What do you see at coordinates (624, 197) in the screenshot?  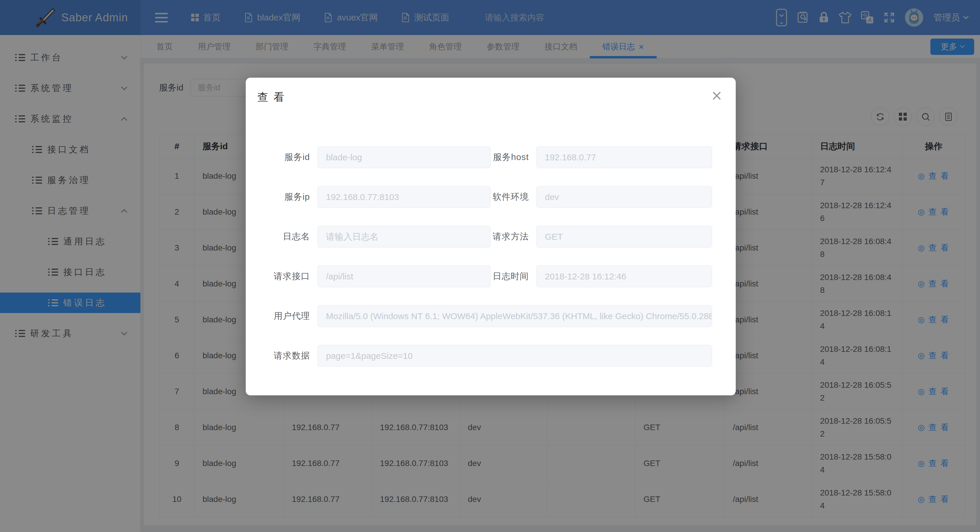 I see `modal-input-env: dev` at bounding box center [624, 197].